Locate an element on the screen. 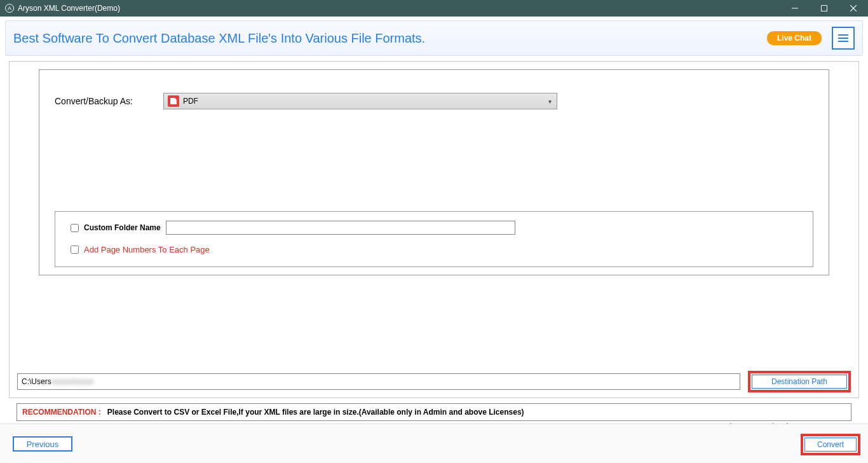 This screenshot has width=868, height=463. custom-folder-label: Custom Folder Name is located at coordinates (122, 228).